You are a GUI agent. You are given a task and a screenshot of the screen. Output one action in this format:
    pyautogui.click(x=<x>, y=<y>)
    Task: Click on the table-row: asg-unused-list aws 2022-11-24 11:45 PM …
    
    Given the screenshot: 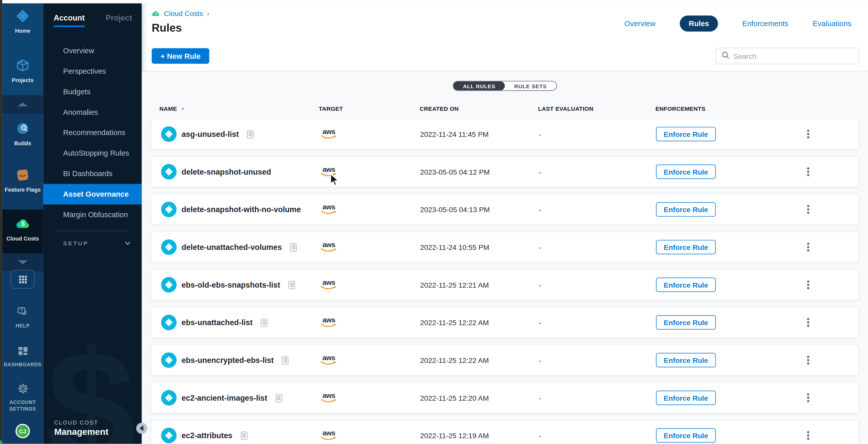 What is the action you would take?
    pyautogui.click(x=505, y=134)
    